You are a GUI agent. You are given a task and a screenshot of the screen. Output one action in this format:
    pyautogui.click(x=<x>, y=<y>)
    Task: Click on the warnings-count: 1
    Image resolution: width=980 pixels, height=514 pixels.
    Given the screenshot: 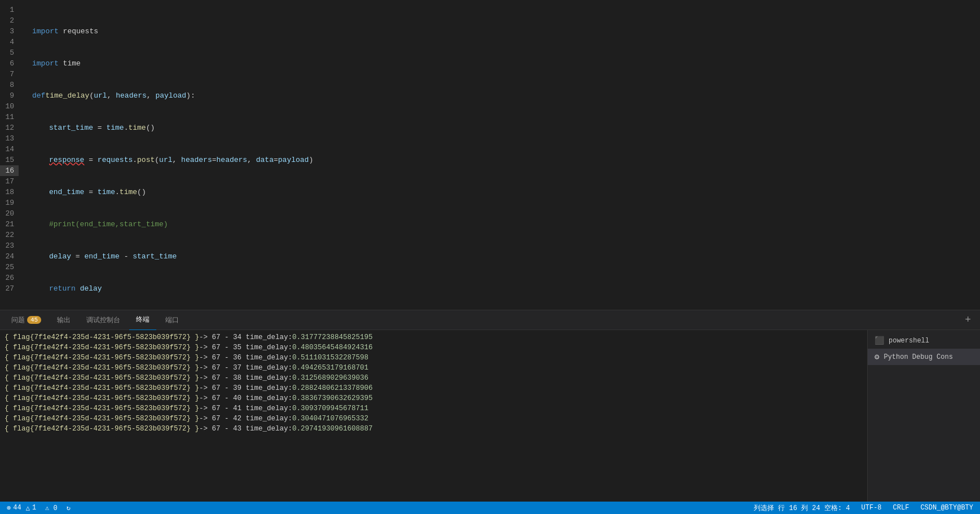 What is the action you would take?
    pyautogui.click(x=34, y=508)
    